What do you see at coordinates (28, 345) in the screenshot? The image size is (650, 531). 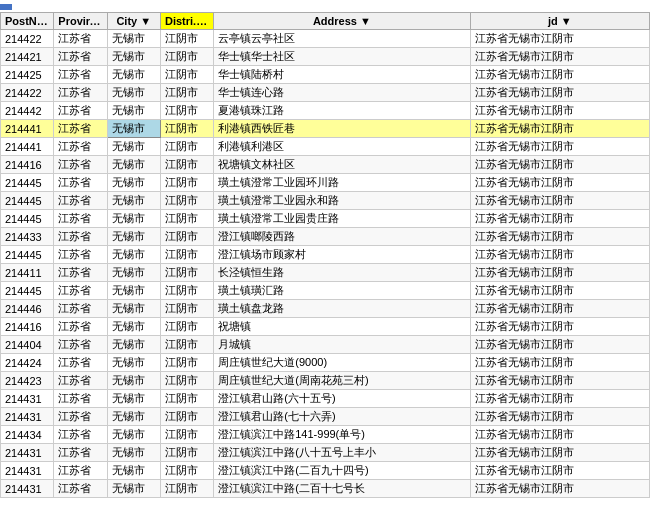 I see `cell-postnum: 214404` at bounding box center [28, 345].